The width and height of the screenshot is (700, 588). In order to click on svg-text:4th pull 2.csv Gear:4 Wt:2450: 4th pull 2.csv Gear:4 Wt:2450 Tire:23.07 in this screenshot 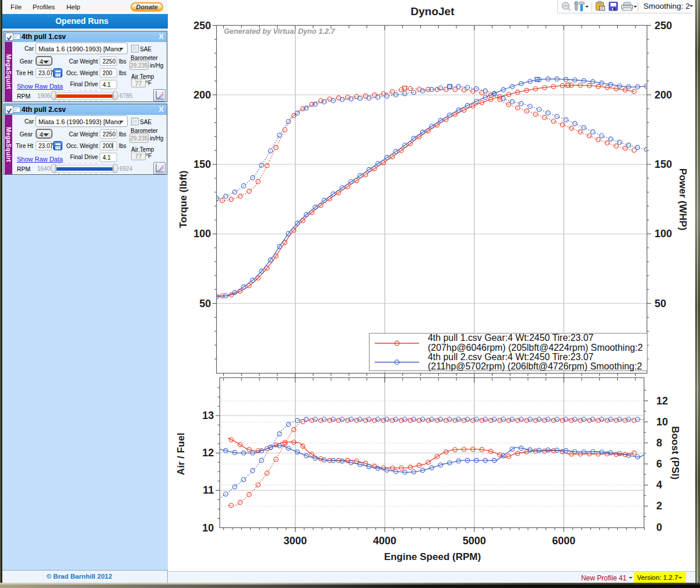, I will do `click(511, 357)`.